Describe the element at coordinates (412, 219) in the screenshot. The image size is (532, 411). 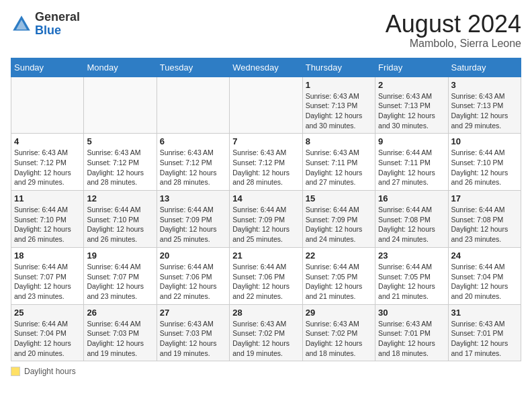
I see `calendar-cell: 16Sunrise: 6:44 AMSunset: 7:08 PMDayligh…` at that location.